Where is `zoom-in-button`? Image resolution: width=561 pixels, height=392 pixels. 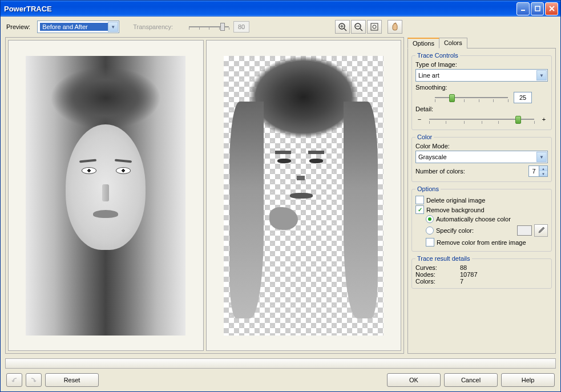
zoom-in-button is located at coordinates (342, 27).